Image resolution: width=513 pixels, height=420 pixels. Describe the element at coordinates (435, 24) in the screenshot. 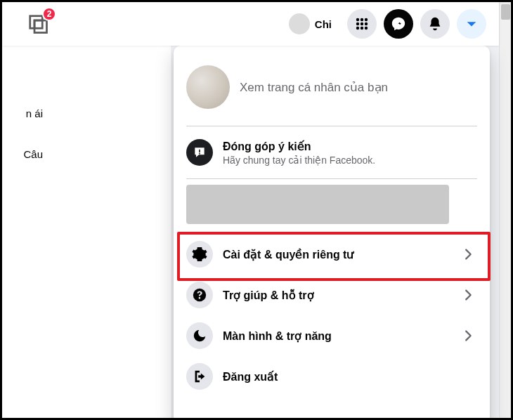

I see `bell-icon` at that location.